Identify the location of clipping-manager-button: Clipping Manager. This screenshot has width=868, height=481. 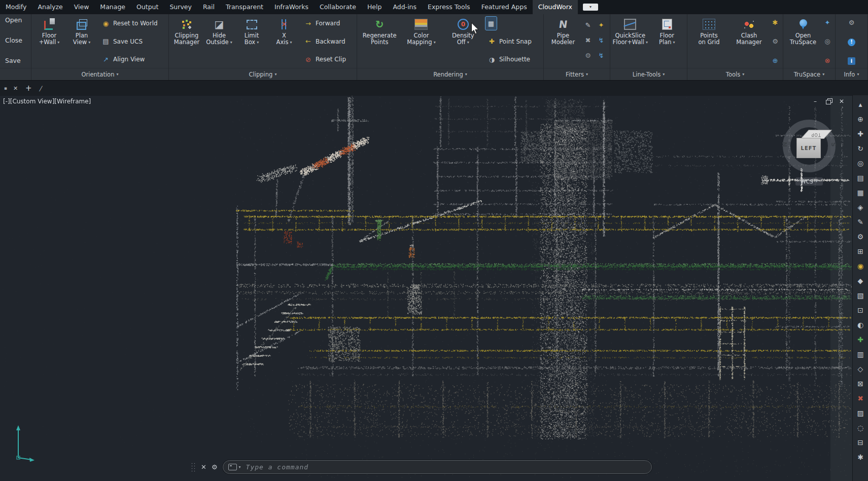
(187, 42).